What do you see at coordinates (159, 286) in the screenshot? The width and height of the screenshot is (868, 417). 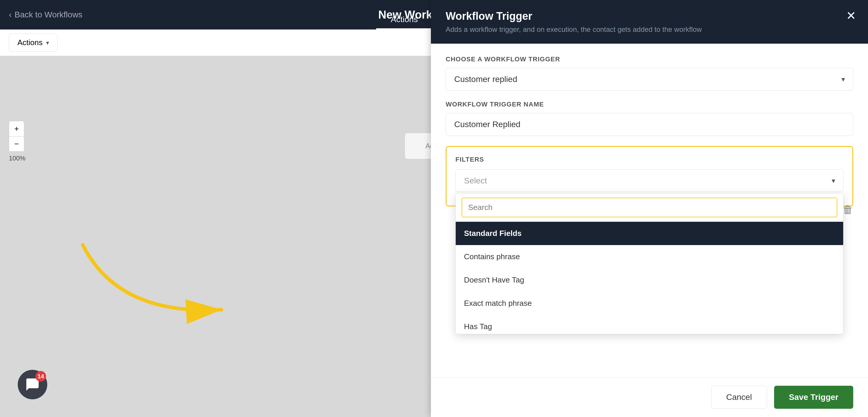 I see `arrow-annotation` at bounding box center [159, 286].